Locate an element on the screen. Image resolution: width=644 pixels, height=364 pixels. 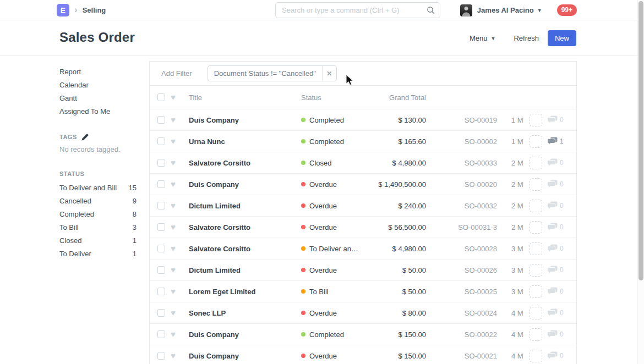
filter-chip-label: Document Status != "Cancelled" is located at coordinates (265, 74).